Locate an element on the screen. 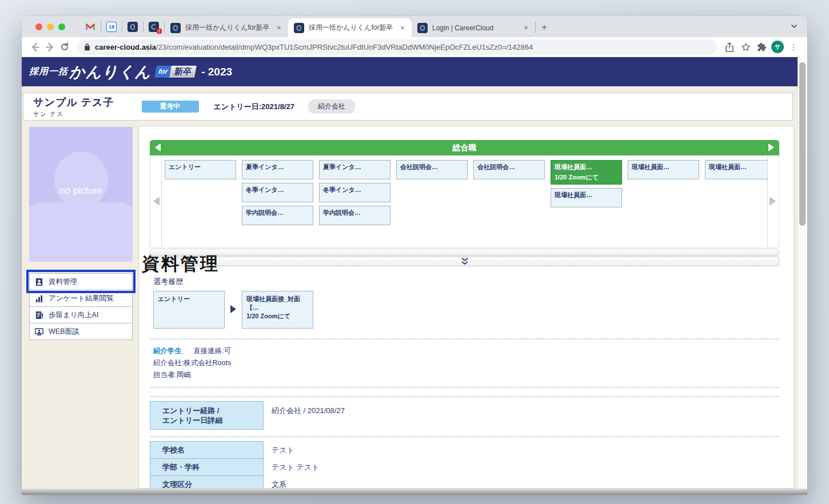 The height and width of the screenshot is (504, 829). app-logo: 採用一括 is located at coordinates (49, 72).